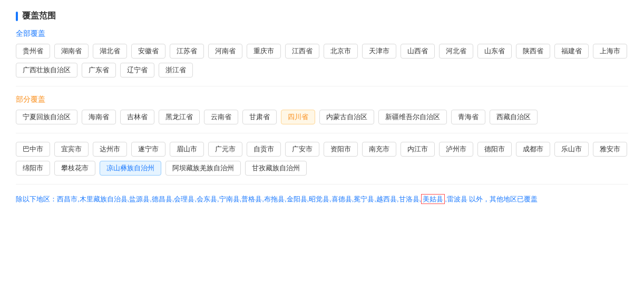  I want to click on tag-province-partial: 甘肃省, so click(259, 117).